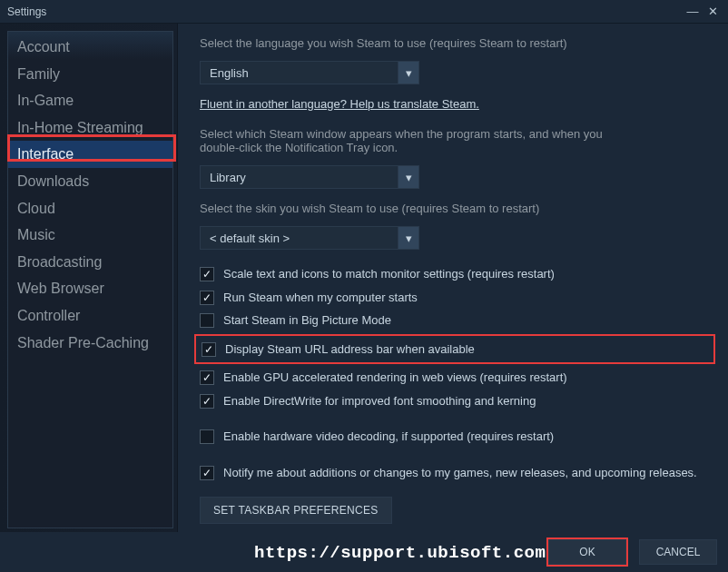 The height and width of the screenshot is (572, 728). I want to click on title-bar: Settings — ✕, so click(364, 12).